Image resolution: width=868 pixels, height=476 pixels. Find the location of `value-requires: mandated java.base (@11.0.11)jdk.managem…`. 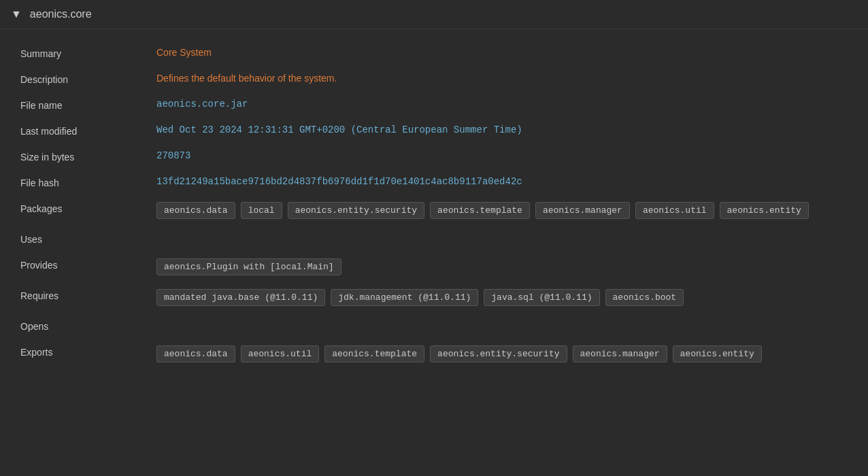

value-requires: mandated java.base (@11.0.11)jdk.managem… is located at coordinates (502, 298).